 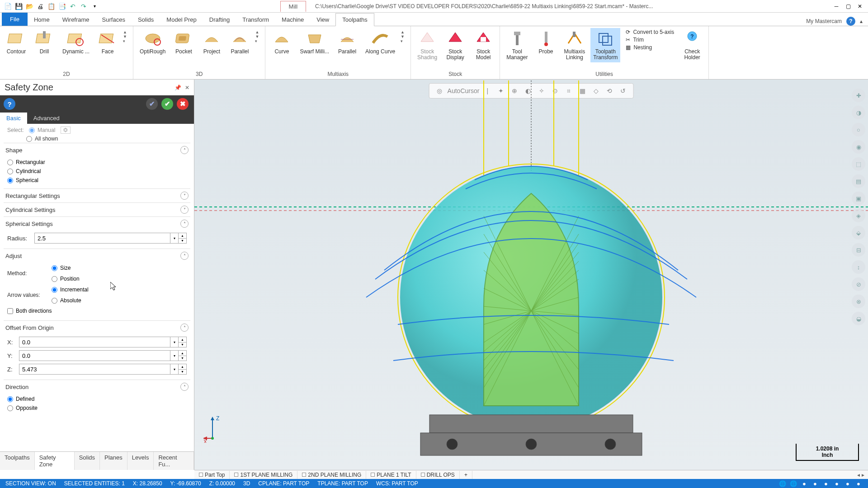 What do you see at coordinates (183, 104) in the screenshot?
I see `panel-cancel-button: ✖` at bounding box center [183, 104].